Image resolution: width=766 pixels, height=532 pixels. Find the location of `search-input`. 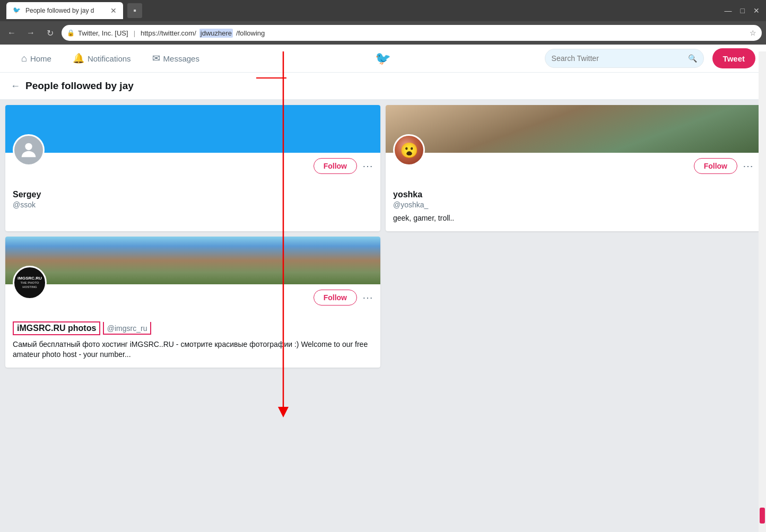

search-input is located at coordinates (617, 58).